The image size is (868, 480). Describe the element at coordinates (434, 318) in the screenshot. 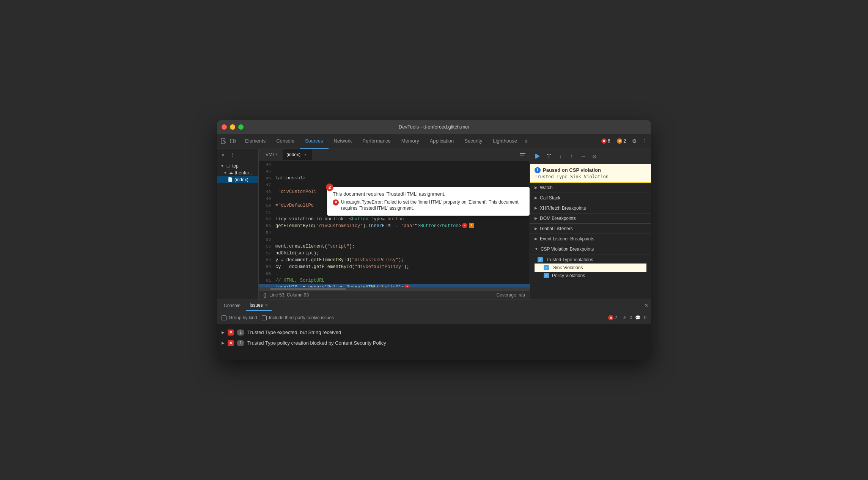

I see `issues-toolbar: Group by kind Include third-party cookie…` at that location.